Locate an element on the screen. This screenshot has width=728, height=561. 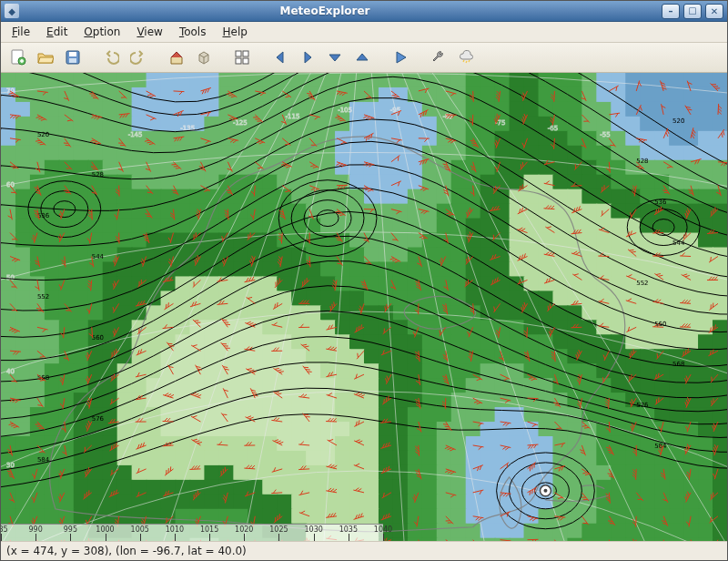
scale-tick-label: 1030 is located at coordinates (313, 530).